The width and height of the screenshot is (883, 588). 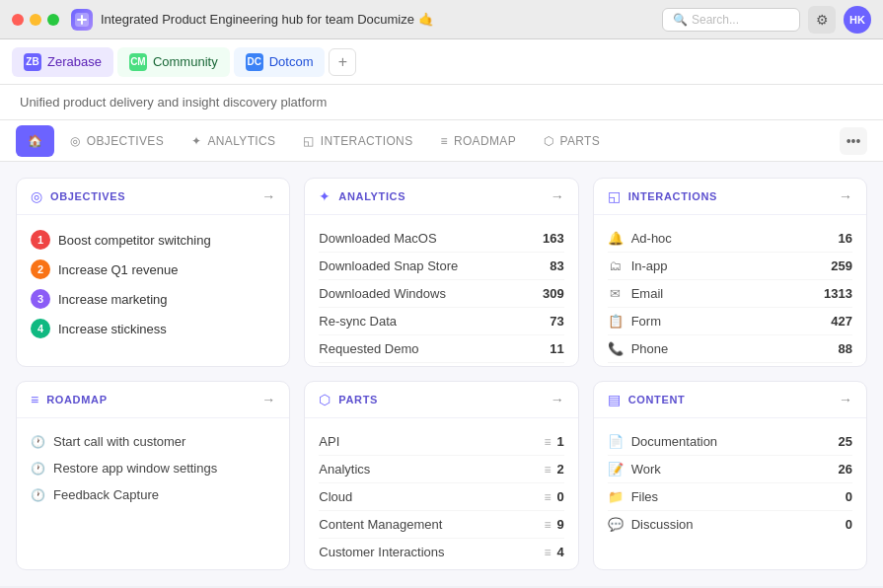 What do you see at coordinates (112, 330) in the screenshot?
I see `obj-label-4: Increase stickiness` at bounding box center [112, 330].